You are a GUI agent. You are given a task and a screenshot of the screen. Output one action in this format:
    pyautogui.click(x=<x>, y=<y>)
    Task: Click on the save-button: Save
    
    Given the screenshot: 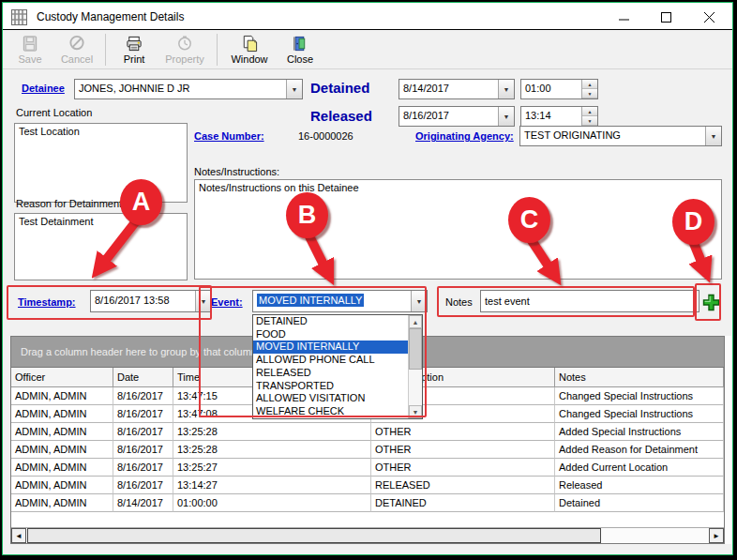 What is the action you would take?
    pyautogui.click(x=30, y=50)
    